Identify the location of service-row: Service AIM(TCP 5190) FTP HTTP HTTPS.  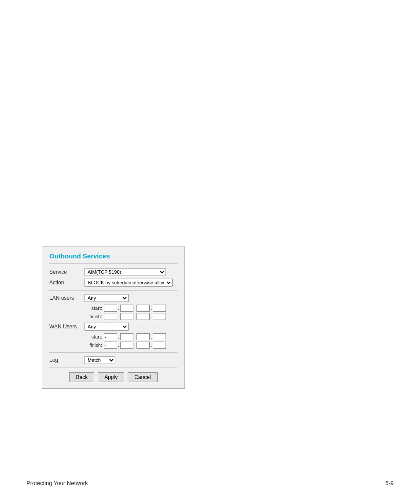
(114, 272).